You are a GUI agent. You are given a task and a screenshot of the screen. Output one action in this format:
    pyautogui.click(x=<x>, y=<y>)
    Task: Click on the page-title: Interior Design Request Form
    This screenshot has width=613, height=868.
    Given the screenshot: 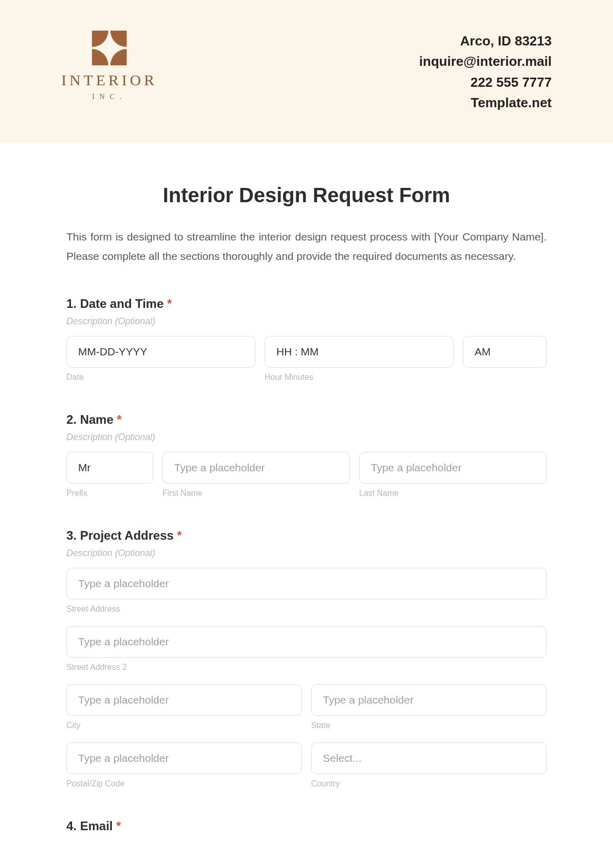 What is the action you would take?
    pyautogui.click(x=306, y=195)
    